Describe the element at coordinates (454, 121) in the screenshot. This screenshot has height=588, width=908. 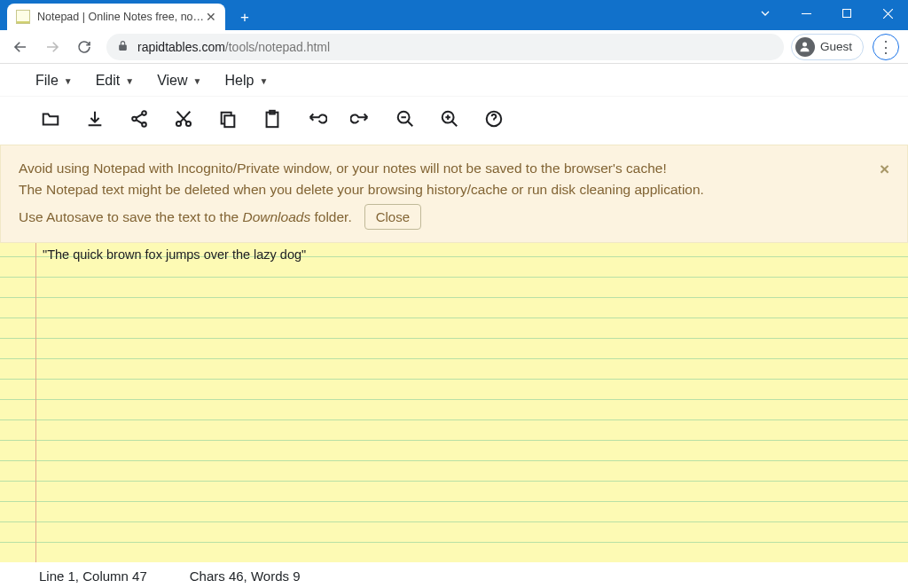
I see `toolbar` at that location.